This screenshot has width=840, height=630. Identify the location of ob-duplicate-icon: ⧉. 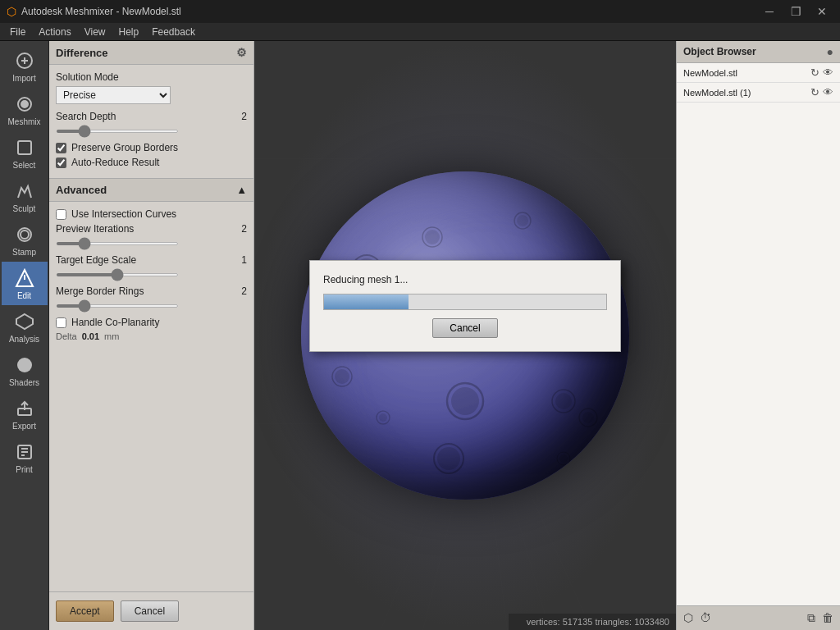
(811, 619).